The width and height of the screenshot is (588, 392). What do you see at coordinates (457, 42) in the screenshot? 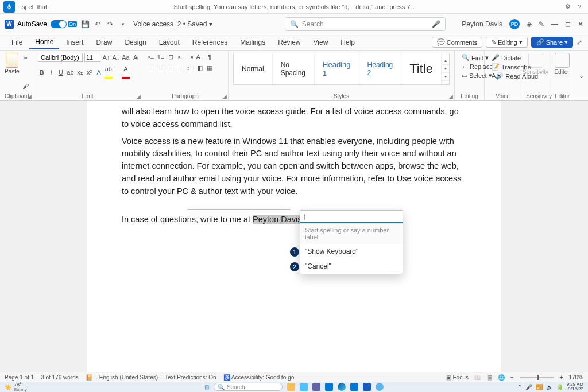
I see `comments-button: 💬 Comments` at bounding box center [457, 42].